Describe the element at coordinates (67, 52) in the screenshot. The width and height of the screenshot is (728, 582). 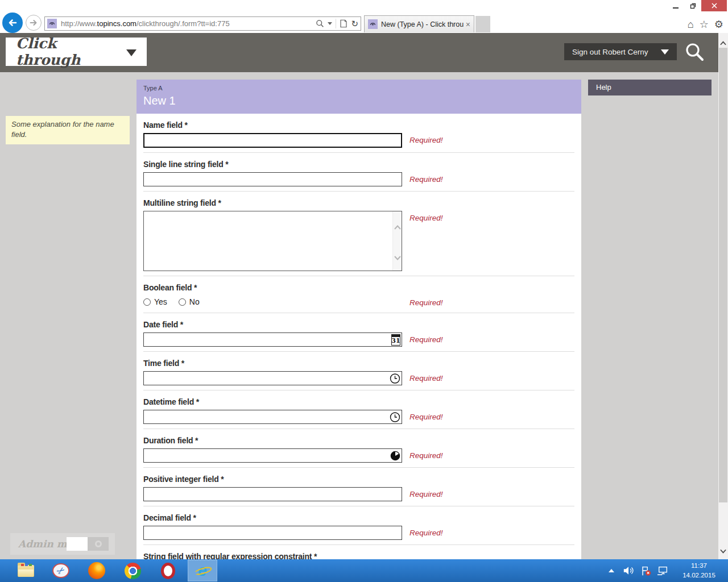
I see `app-logo-text: Click through` at that location.